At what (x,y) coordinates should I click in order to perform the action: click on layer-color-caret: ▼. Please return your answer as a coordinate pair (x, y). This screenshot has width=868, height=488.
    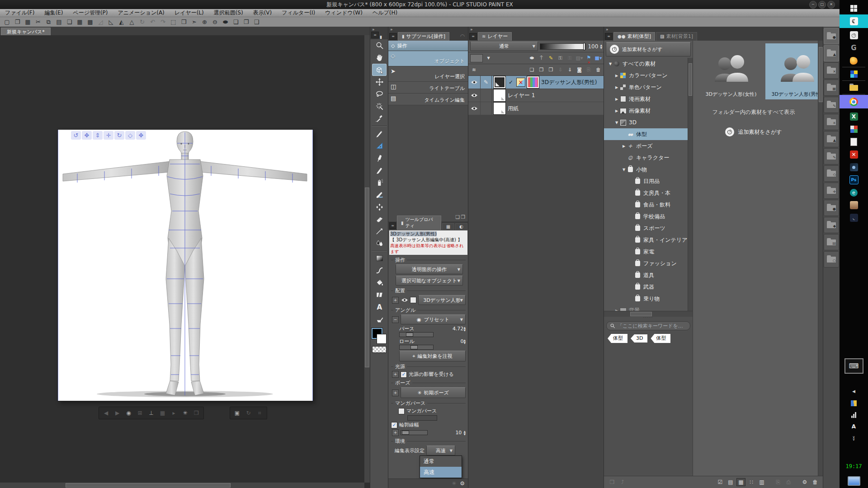
    Looking at the image, I should click on (488, 58).